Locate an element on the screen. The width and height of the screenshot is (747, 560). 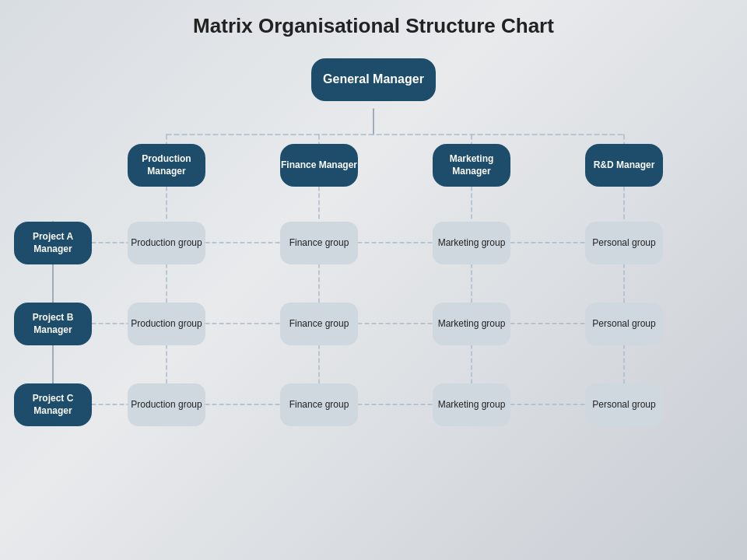
pm-c-node: Project C Manager is located at coordinates (53, 404).